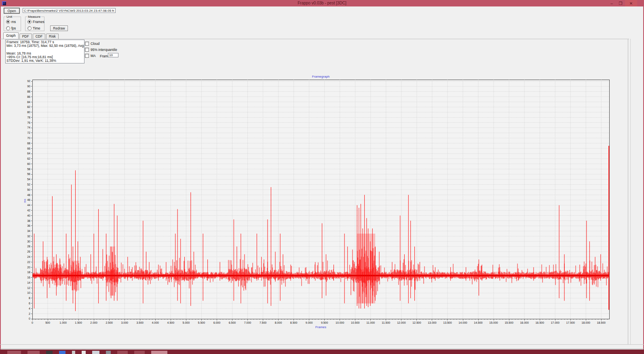 Image resolution: width=644 pixels, height=354 pixels. Describe the element at coordinates (232, 322) in the screenshot. I see `svg-text: 6.500` at that location.